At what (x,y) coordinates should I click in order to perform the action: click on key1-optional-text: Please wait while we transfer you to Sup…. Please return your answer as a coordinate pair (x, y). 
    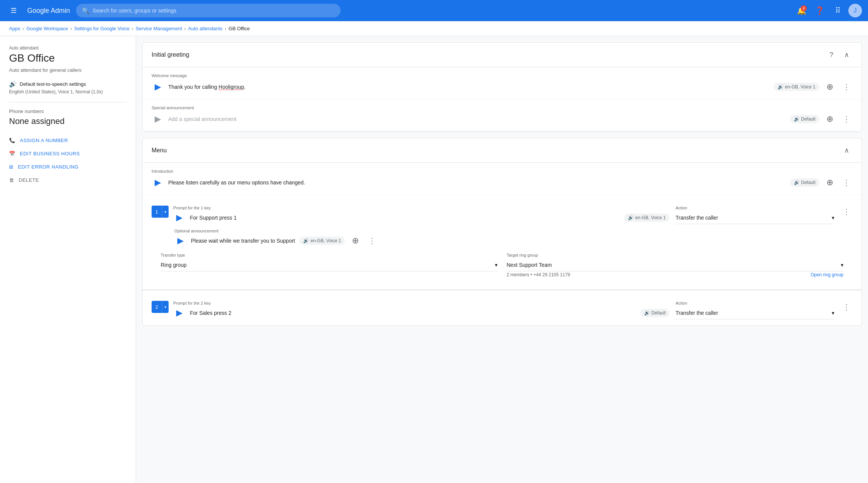
    Looking at the image, I should click on (243, 241).